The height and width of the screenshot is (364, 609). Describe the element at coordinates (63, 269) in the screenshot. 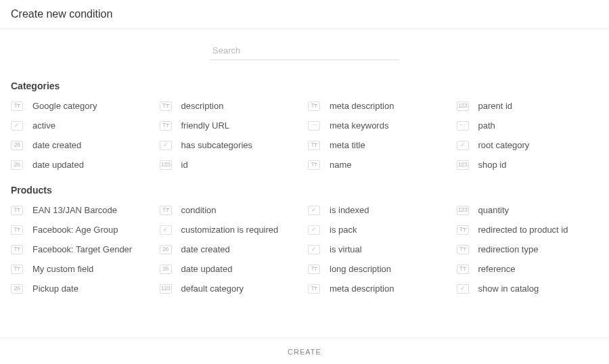

I see `field-label: My custom field` at that location.